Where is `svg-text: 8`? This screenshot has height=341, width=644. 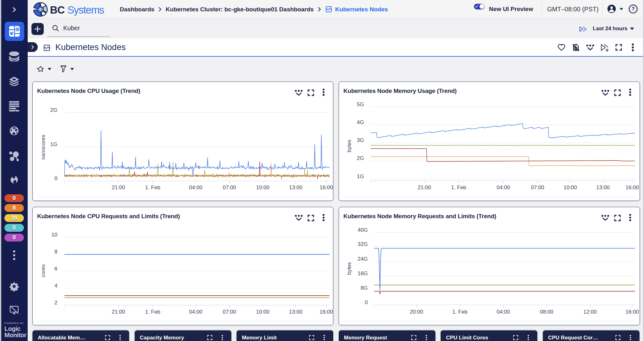 svg-text: 8 is located at coordinates (56, 251).